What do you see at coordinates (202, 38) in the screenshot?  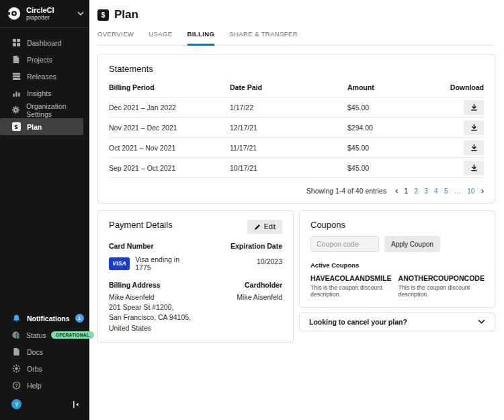 I see `tab-billing: BILLING` at bounding box center [202, 38].